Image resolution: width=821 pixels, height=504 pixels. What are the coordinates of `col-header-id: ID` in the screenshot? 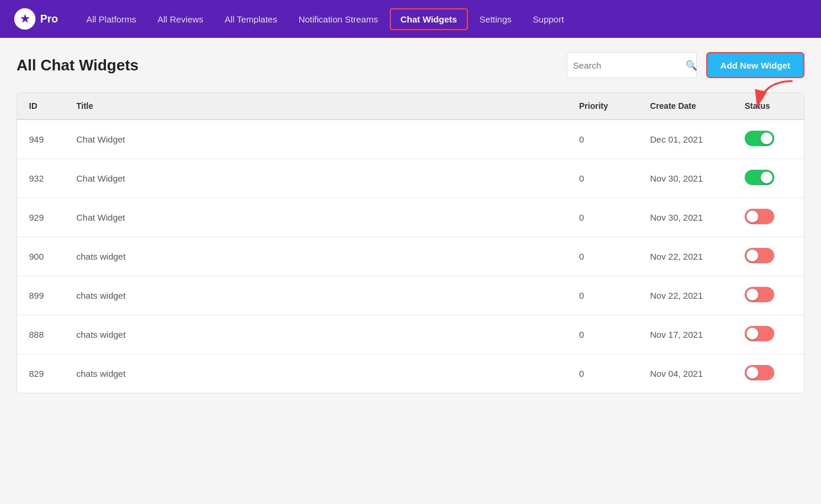 It's located at (41, 106).